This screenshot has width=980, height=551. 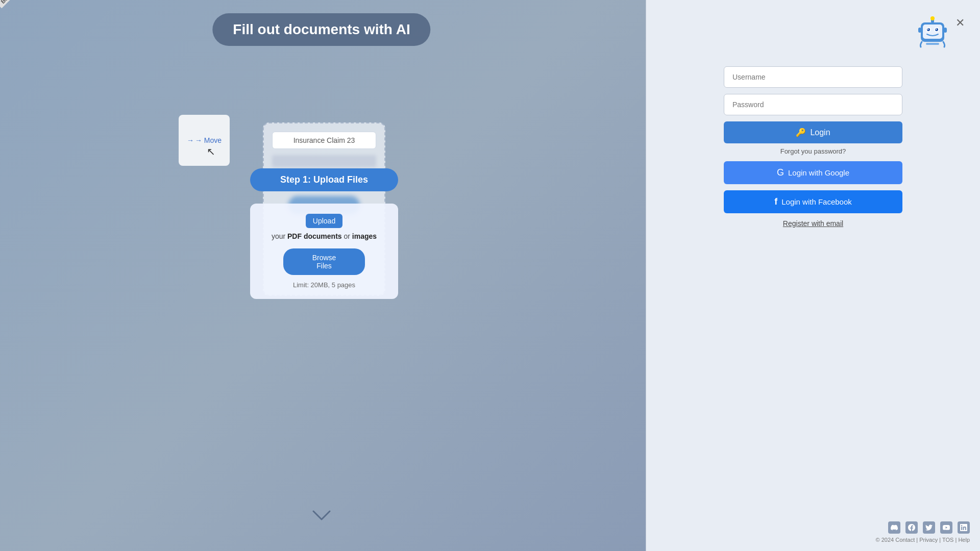 What do you see at coordinates (324, 251) in the screenshot?
I see `step-body: Upload your PDF documents or images Brow…` at bounding box center [324, 251].